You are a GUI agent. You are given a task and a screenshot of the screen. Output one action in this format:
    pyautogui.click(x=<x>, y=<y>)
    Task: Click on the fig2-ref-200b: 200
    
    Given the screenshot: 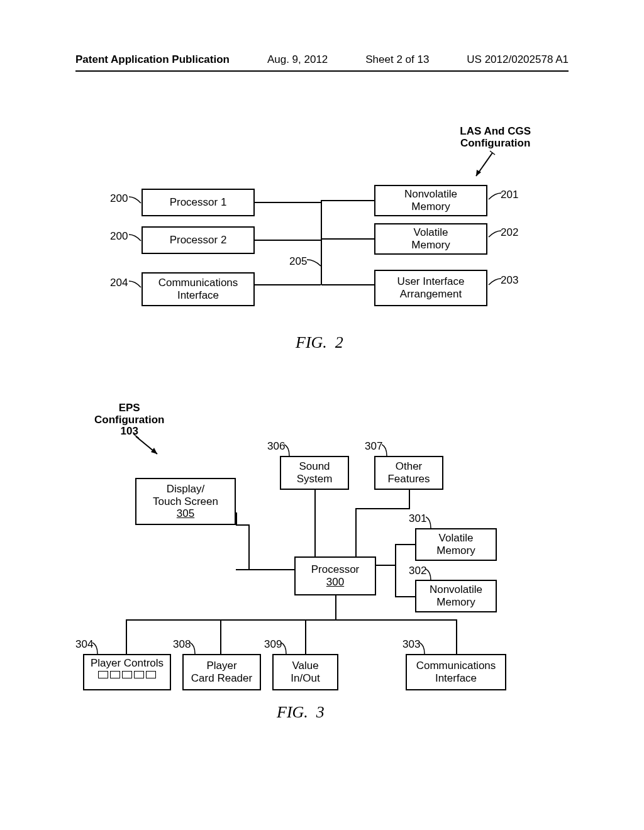 What is the action you would take?
    pyautogui.click(x=119, y=236)
    